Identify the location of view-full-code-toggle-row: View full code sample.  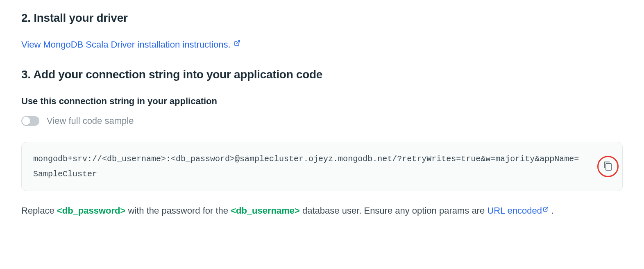
(322, 121).